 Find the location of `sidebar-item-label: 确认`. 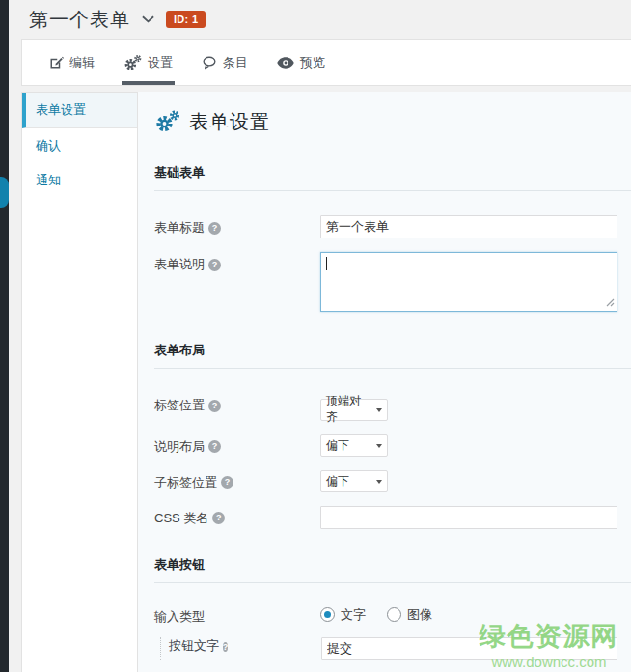

sidebar-item-label: 确认 is located at coordinates (48, 145).